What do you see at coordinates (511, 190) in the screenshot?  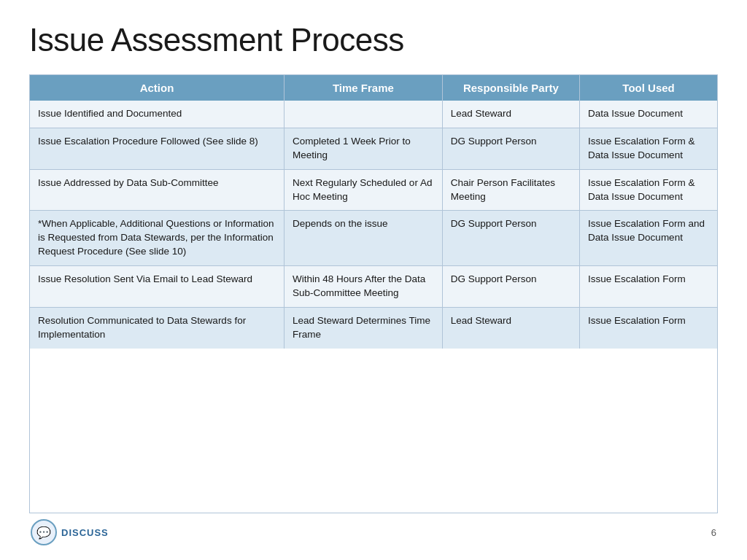 I see `cell-responsible: Chair Person Facilitates Meeting` at bounding box center [511, 190].